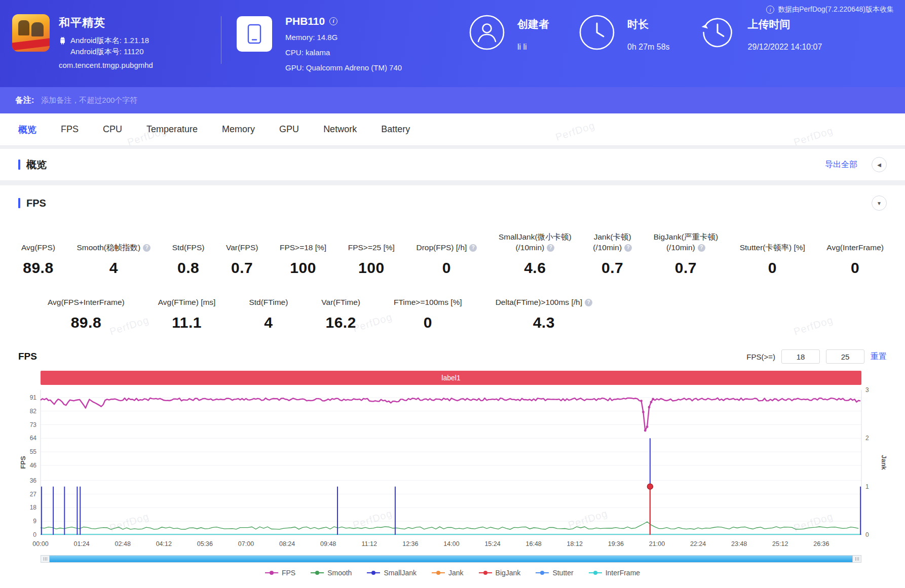 This screenshot has width=905, height=588. What do you see at coordinates (303, 248) in the screenshot?
I see `metric-label: FPS>=18 [%]` at bounding box center [303, 248].